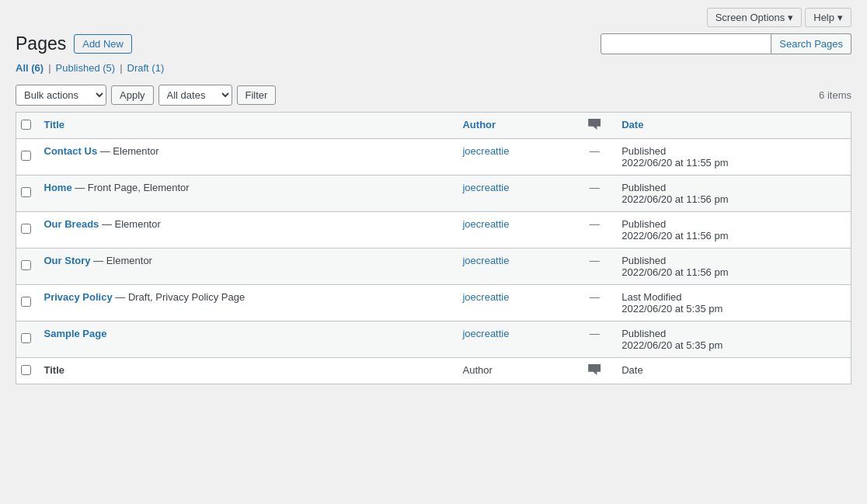 The width and height of the screenshot is (867, 504). I want to click on row-title-link: Contact Us, so click(71, 151).